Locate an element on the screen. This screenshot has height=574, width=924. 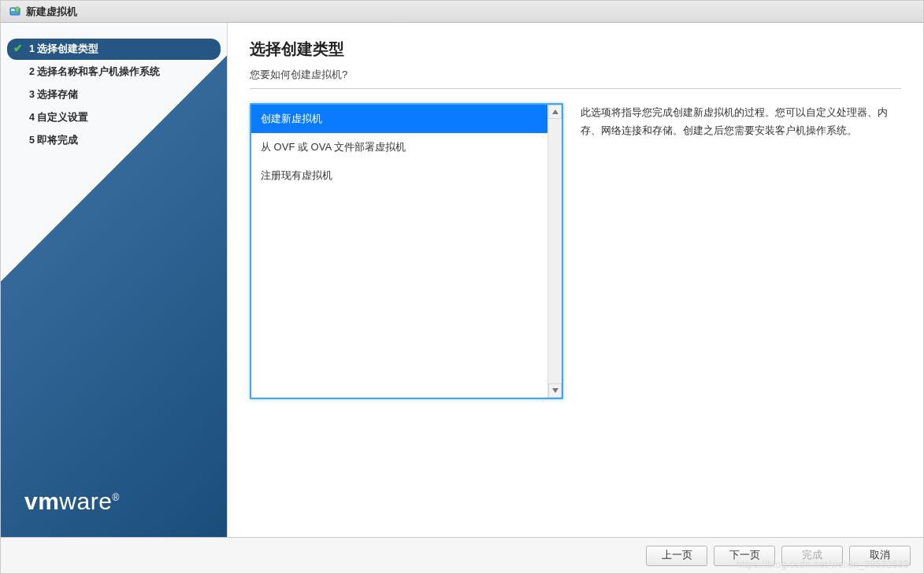
page-question: 您要如何创建虚拟机? is located at coordinates (575, 75).